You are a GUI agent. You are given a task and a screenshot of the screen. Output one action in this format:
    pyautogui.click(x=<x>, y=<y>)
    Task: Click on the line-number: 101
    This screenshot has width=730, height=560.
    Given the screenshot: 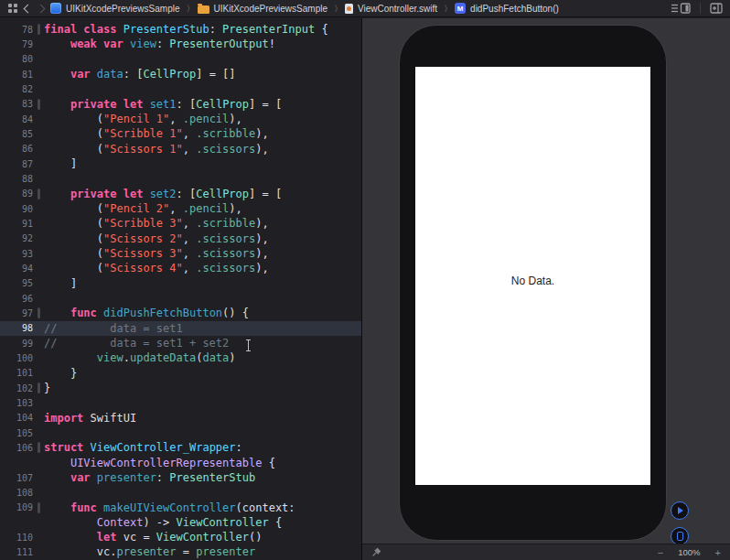 What is the action you would take?
    pyautogui.click(x=18, y=373)
    